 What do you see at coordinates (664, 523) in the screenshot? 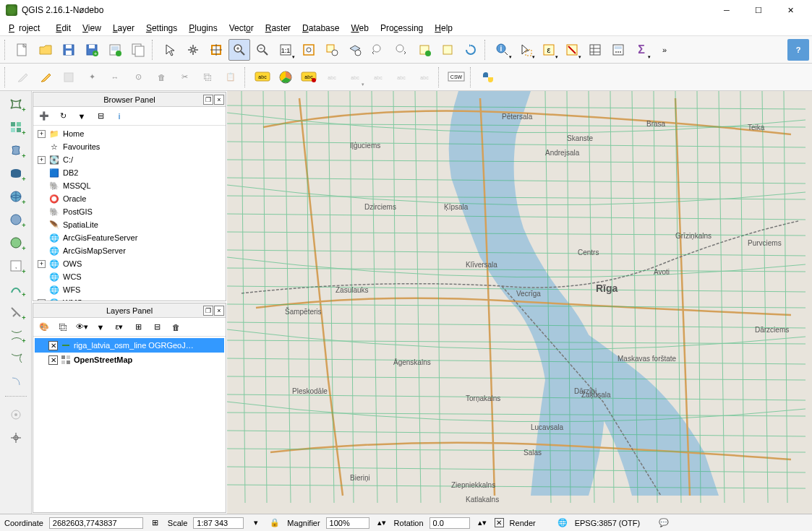
I see `messages-button: 💬` at bounding box center [664, 523].